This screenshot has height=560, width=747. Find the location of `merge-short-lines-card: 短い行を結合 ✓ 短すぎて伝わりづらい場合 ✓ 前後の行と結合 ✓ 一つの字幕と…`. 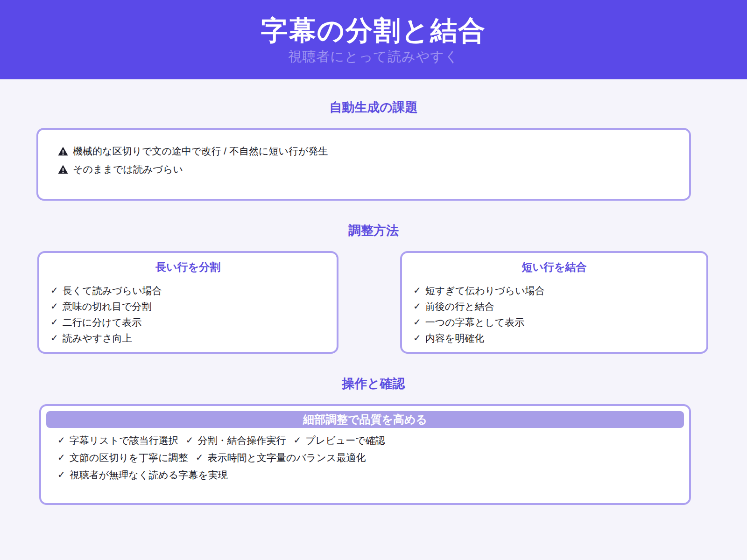

merge-short-lines-card: 短い行を結合 ✓ 短すぎて伝わりづらい場合 ✓ 前後の行と結合 ✓ 一つの字幕と… is located at coordinates (554, 302).